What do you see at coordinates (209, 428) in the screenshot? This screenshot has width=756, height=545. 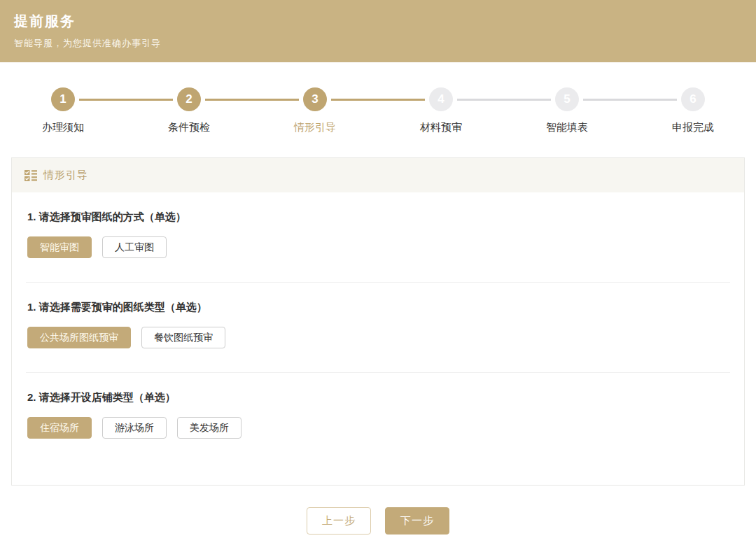 I see `option-chip-hairdressing-place: 美发场所` at bounding box center [209, 428].